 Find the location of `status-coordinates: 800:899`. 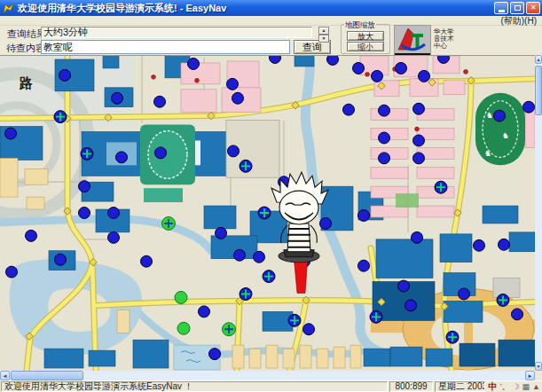

status-coordinates: 800:899 is located at coordinates (412, 387).